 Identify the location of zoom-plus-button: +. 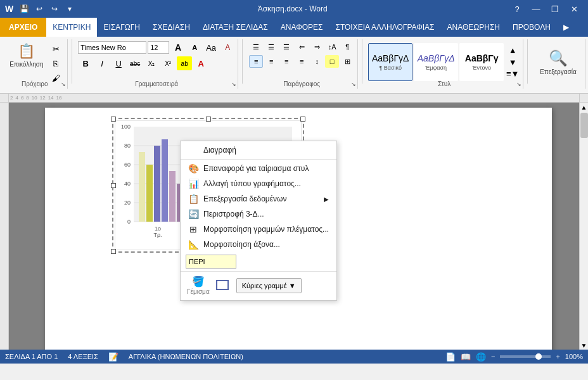
(558, 357).